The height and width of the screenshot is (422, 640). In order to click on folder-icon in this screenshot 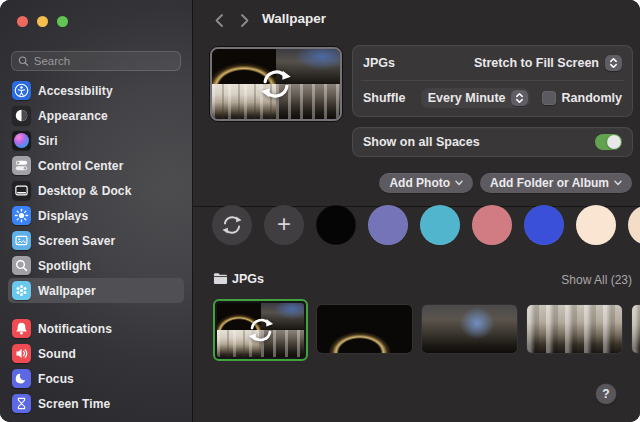, I will do `click(220, 278)`.